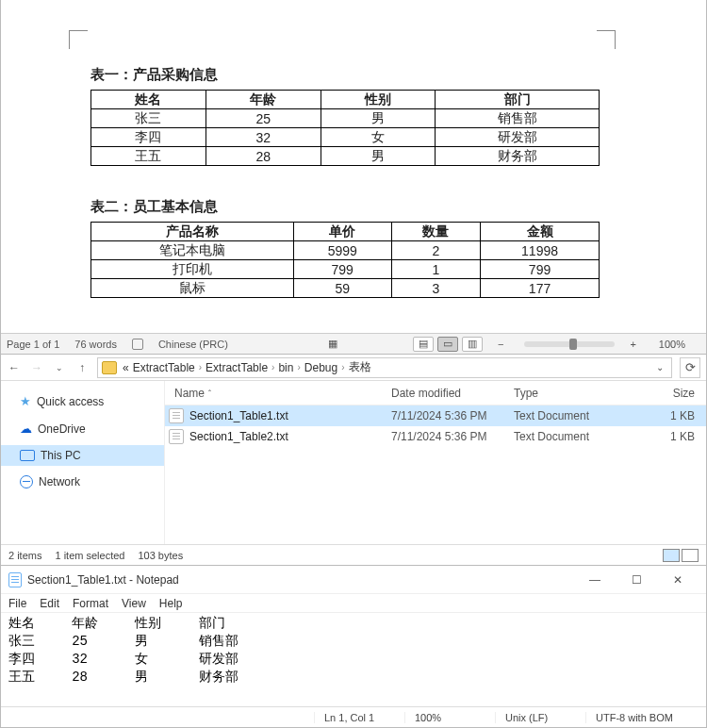 The width and height of the screenshot is (707, 728). I want to click on file-name: Section1_Table1.txt, so click(239, 416).